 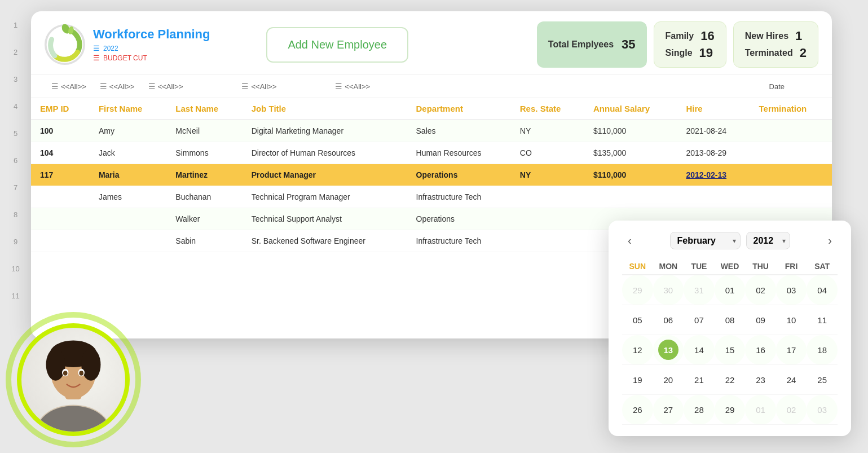 I want to click on cal-day-mon: MON, so click(x=669, y=266).